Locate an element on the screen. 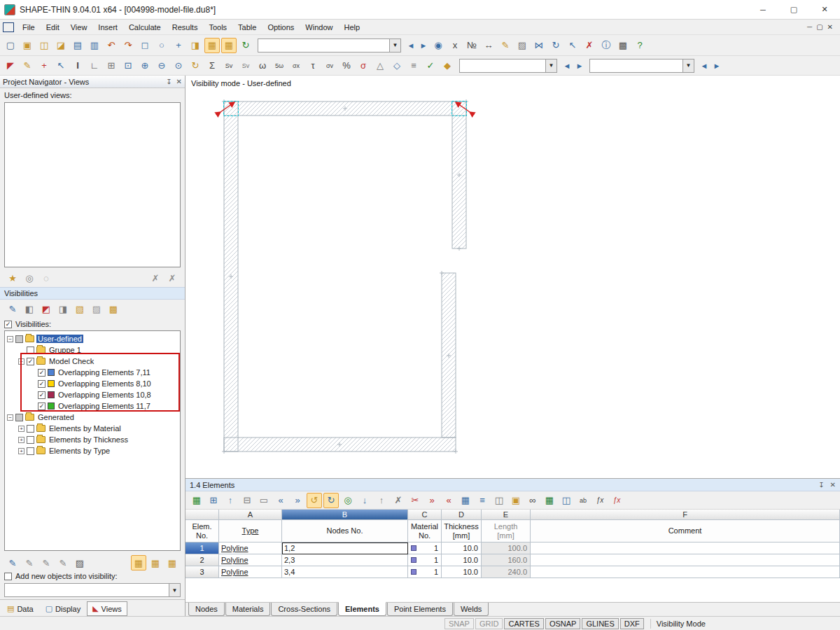 Image resolution: width=840 pixels, height=630 pixels. node-tool-icon: + is located at coordinates (44, 66).